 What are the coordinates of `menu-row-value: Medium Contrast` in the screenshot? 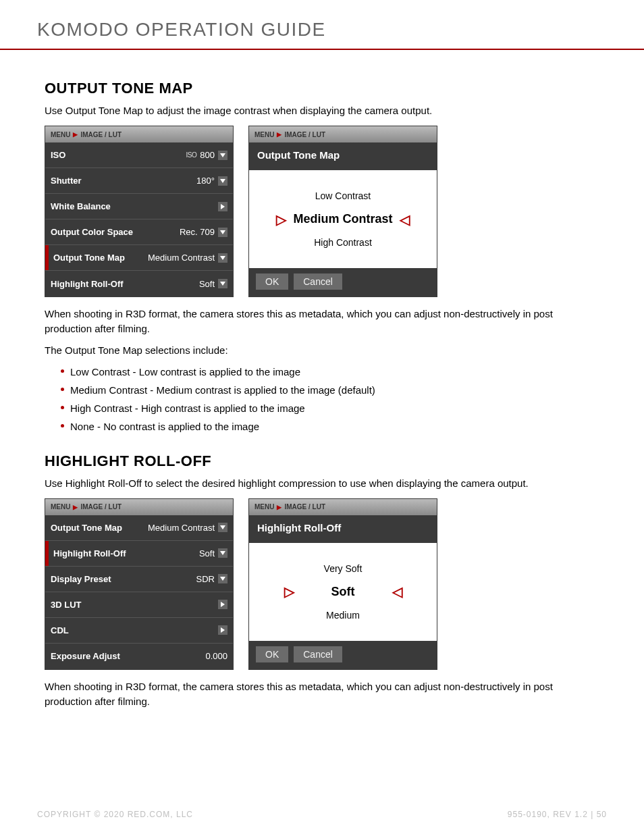 It's located at (188, 258).